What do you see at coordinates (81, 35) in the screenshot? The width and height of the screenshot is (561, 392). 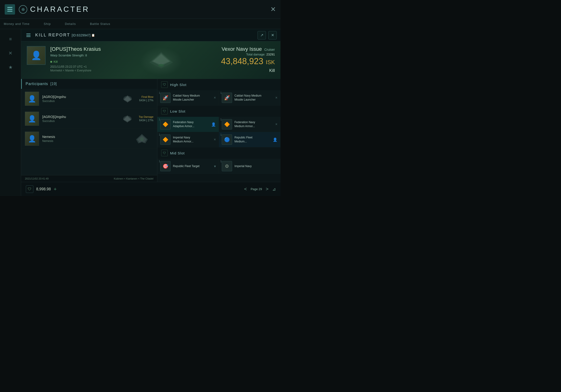 I see `panel-id: [ID:6329947]` at bounding box center [81, 35].